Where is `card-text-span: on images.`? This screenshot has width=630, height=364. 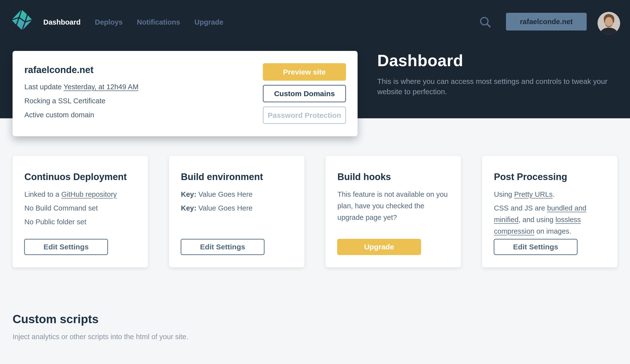 card-text-span: on images. is located at coordinates (553, 231).